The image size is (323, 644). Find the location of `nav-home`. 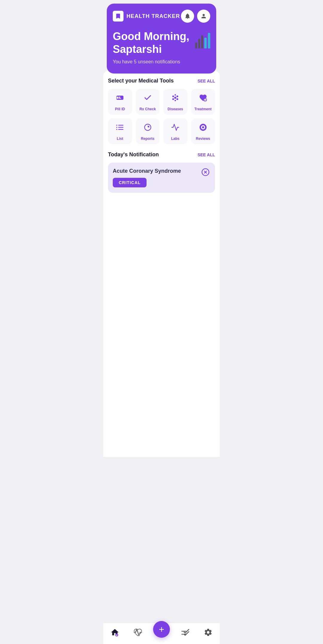

nav-home is located at coordinates (115, 632).